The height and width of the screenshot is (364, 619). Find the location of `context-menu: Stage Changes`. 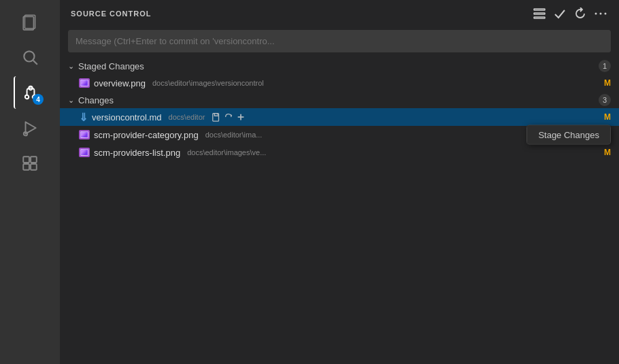

context-menu: Stage Changes is located at coordinates (569, 135).